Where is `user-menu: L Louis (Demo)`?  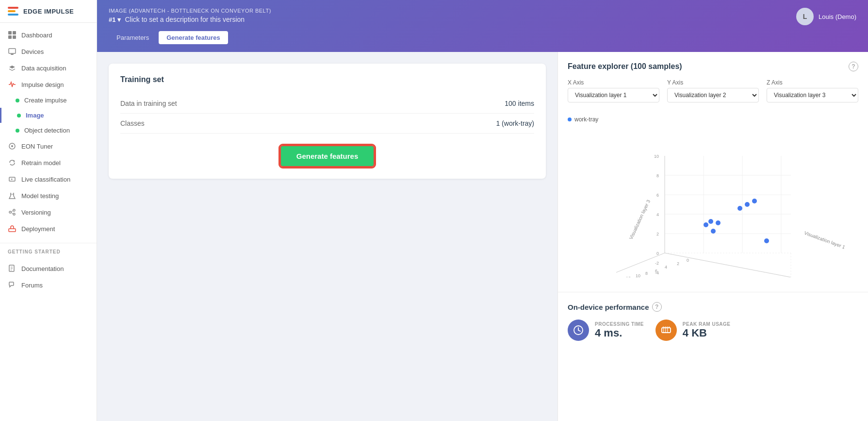 user-menu: L Louis (Demo) is located at coordinates (826, 17).